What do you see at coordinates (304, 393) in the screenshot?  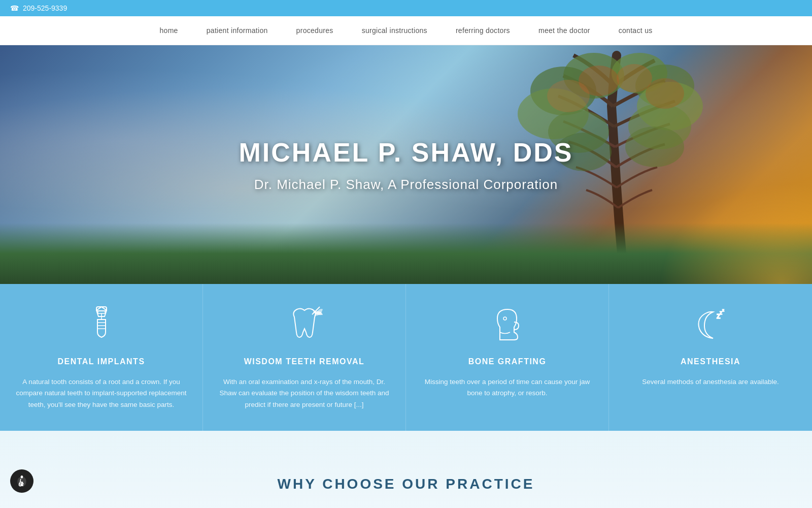 I see `service-desc-wisdom-teeth: With an oral examination and x-rays of t…` at bounding box center [304, 393].